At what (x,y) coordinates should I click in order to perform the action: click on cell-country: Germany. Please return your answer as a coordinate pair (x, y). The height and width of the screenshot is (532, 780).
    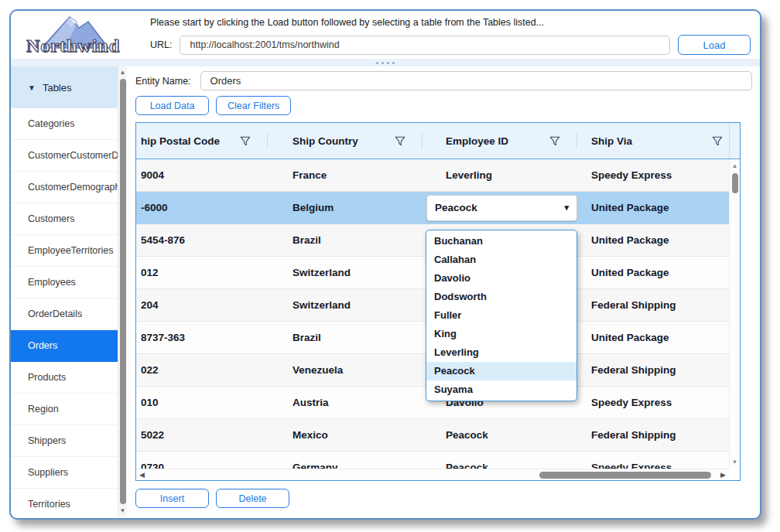
    Looking at the image, I should click on (345, 460).